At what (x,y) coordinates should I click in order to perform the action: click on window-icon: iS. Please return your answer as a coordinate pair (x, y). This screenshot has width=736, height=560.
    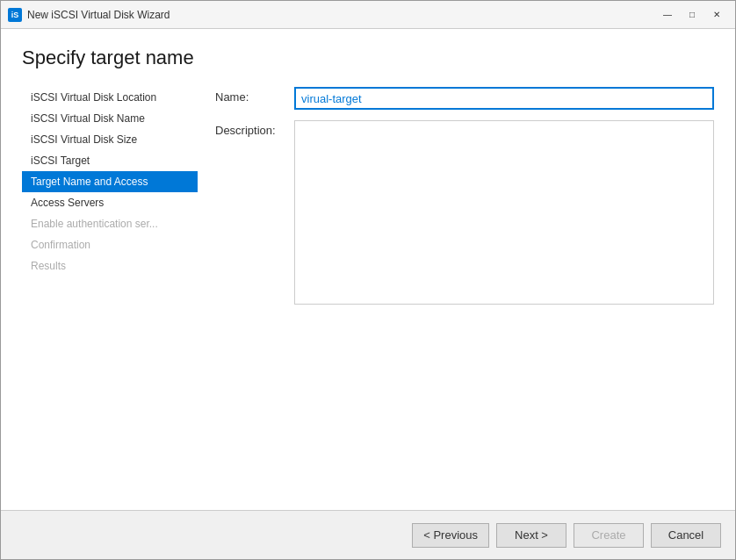
    Looking at the image, I should click on (15, 15).